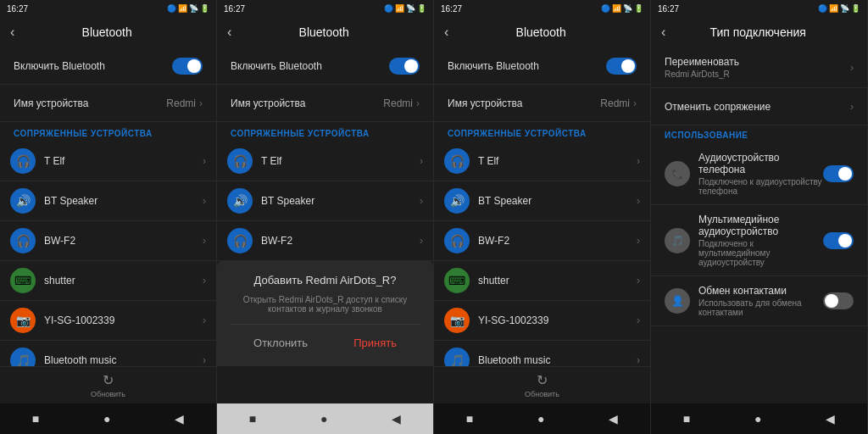 This screenshot has height=434, width=868. Describe the element at coordinates (108, 281) in the screenshot. I see `device-shutter-1: ⌨ shutter ›` at that location.